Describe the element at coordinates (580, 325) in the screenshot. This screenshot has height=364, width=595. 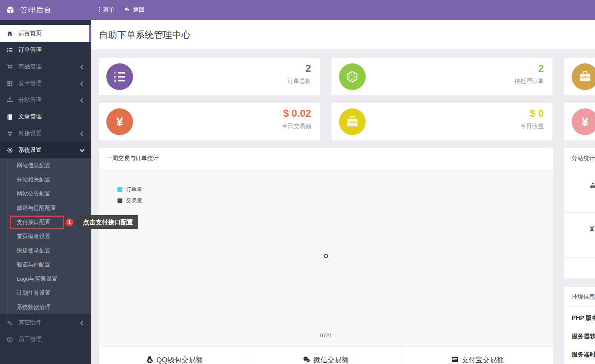
I see `environment-info-panel: 环境信息 PHP 版本 服务器软 服务器时` at that location.